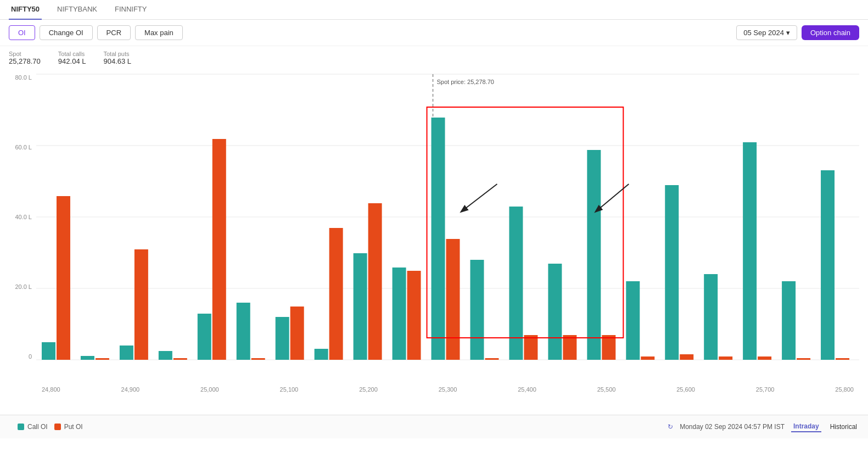 Image resolution: width=868 pixels, height=468 pixels. Describe the element at coordinates (30, 356) in the screenshot. I see `y-label-0: 0` at that location.